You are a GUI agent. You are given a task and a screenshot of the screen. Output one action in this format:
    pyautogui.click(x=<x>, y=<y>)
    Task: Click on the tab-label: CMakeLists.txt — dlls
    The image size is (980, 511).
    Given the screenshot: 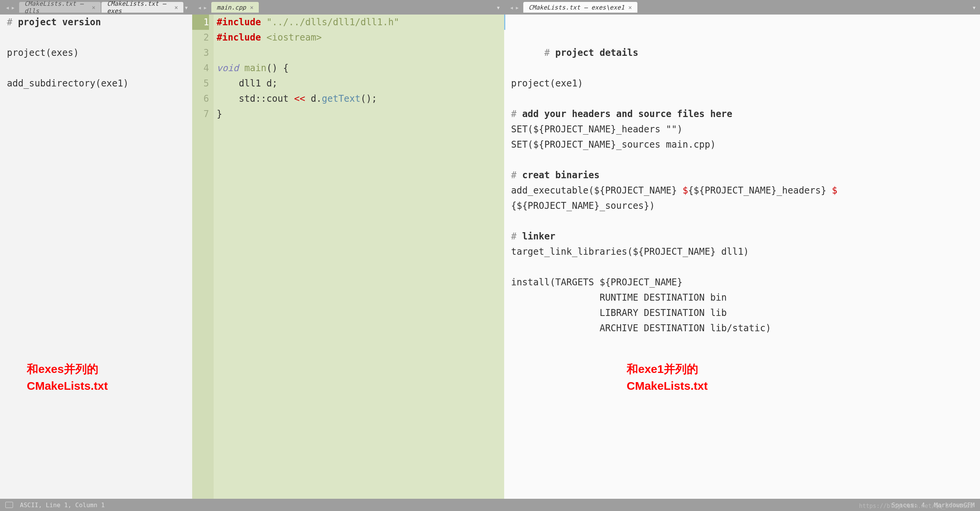 What is the action you would take?
    pyautogui.click(x=56, y=7)
    